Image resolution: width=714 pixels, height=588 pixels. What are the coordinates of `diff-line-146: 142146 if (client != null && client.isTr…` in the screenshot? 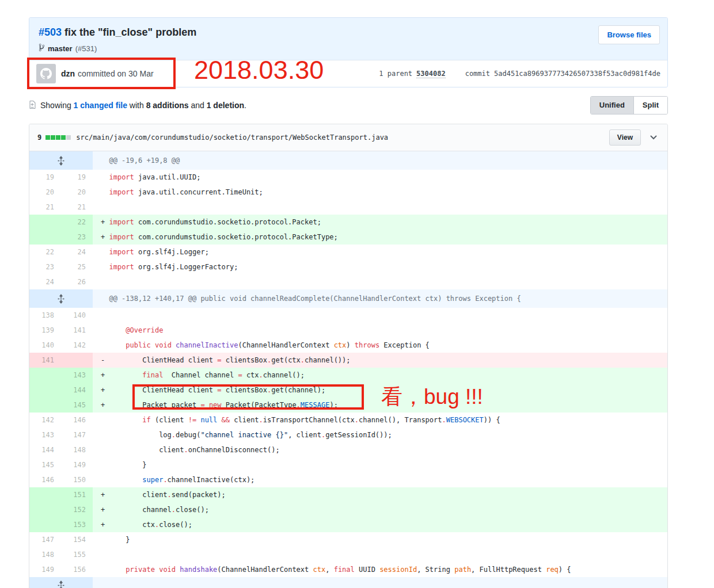 It's located at (348, 420).